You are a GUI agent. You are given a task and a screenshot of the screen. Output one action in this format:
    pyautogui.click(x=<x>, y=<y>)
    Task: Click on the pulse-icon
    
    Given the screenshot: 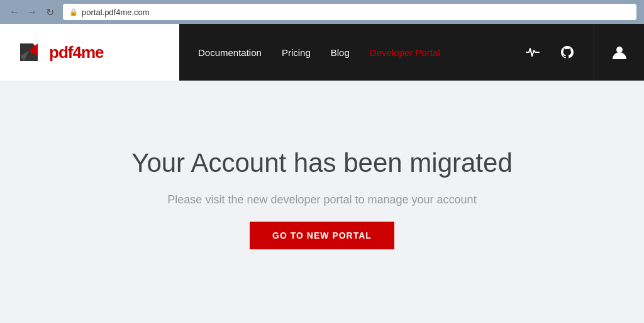 What is the action you would take?
    pyautogui.click(x=533, y=52)
    